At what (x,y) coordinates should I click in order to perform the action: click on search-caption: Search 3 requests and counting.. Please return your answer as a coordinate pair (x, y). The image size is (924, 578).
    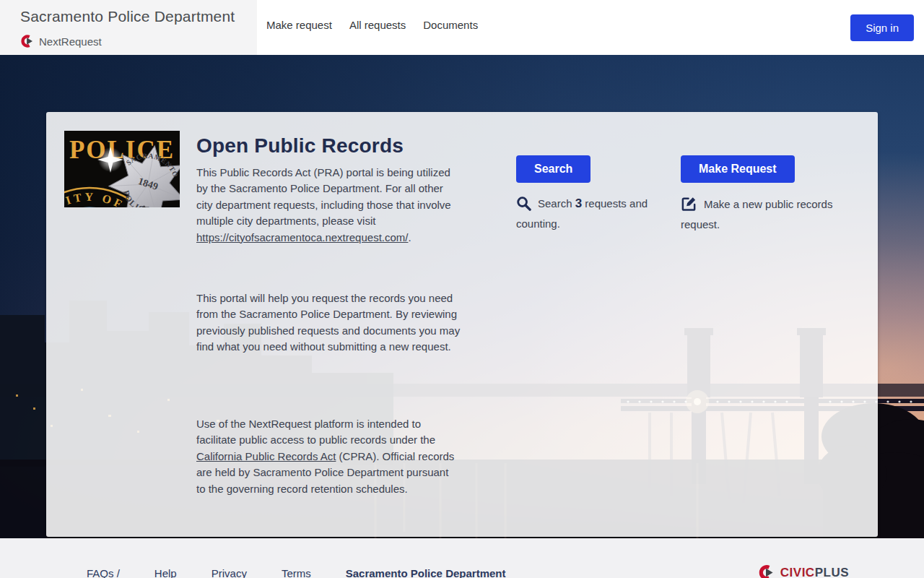
    Looking at the image, I should click on (588, 214).